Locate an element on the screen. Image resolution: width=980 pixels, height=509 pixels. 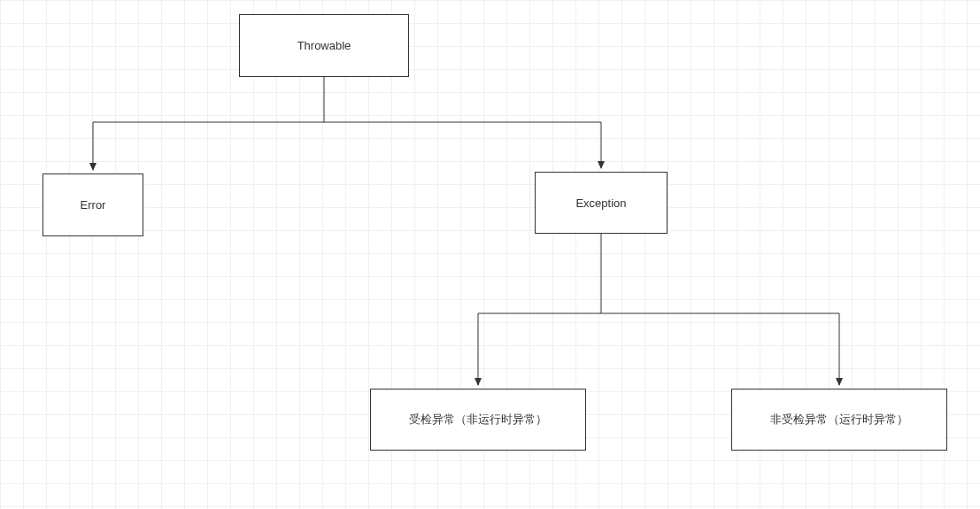
node-throwable: Throwable is located at coordinates (324, 46).